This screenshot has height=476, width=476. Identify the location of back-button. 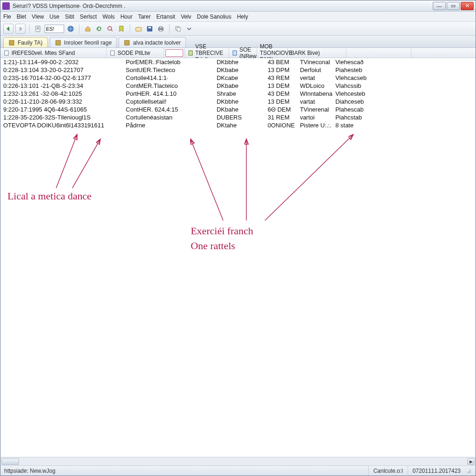
(8, 29).